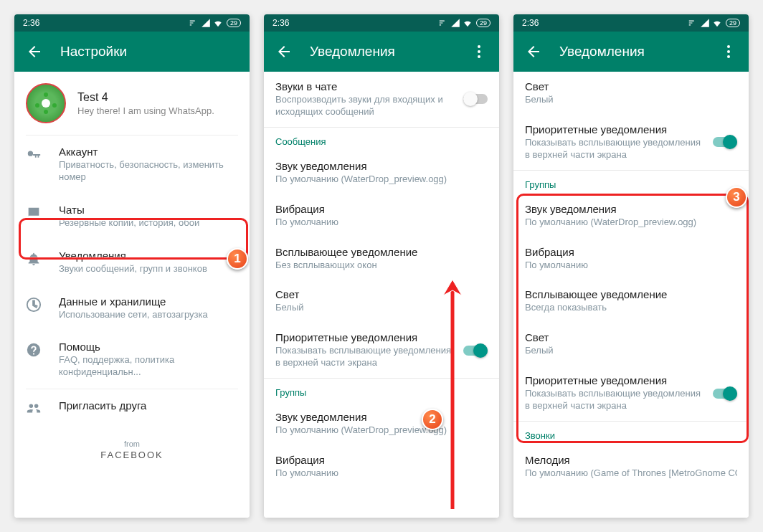  I want to click on menu-account: АккаунтПриватность, безопасность, измени…, so click(132, 165).